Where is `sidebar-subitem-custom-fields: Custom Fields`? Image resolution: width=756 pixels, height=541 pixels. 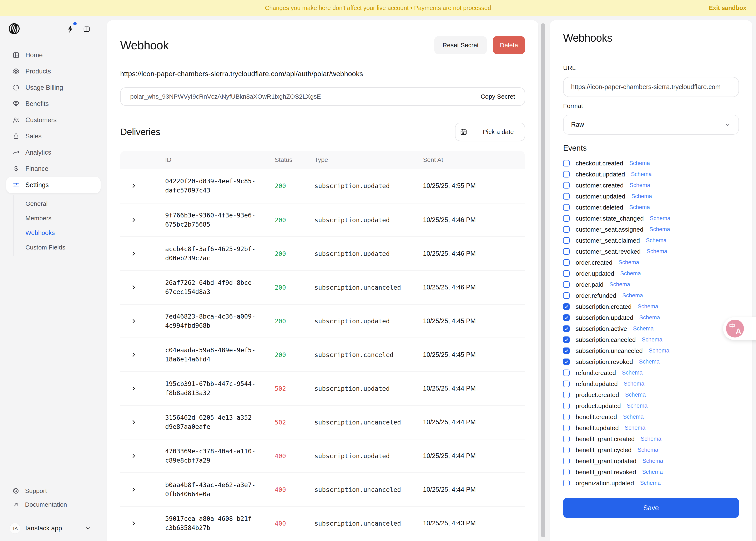
sidebar-subitem-custom-fields: Custom Fields is located at coordinates (57, 248).